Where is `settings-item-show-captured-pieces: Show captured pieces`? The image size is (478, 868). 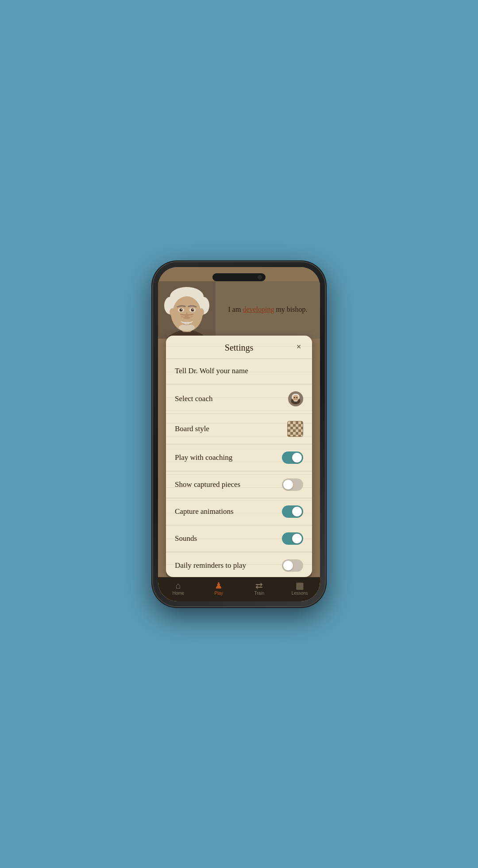
settings-item-show-captured-pieces: Show captured pieces is located at coordinates (239, 485).